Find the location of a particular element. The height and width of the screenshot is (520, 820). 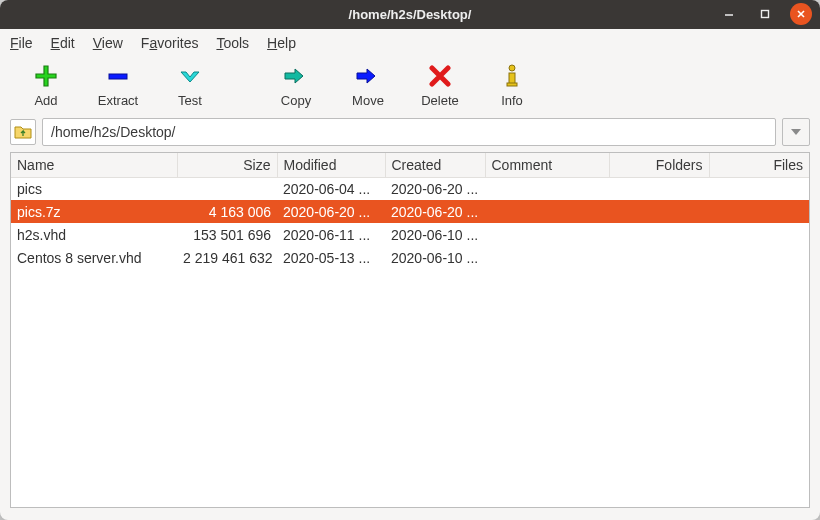

cell-name: h2s.vhd is located at coordinates (94, 234).